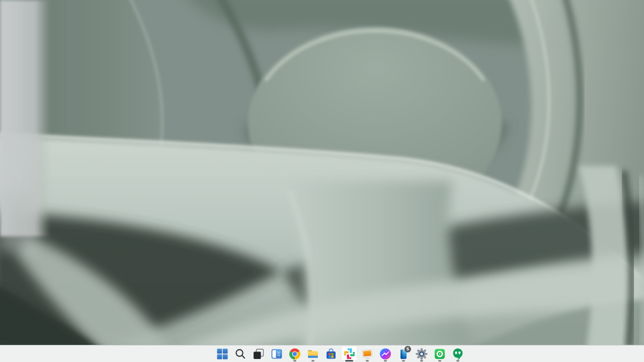 The width and height of the screenshot is (644, 362). What do you see at coordinates (422, 354) in the screenshot?
I see `gear-icon` at bounding box center [422, 354].